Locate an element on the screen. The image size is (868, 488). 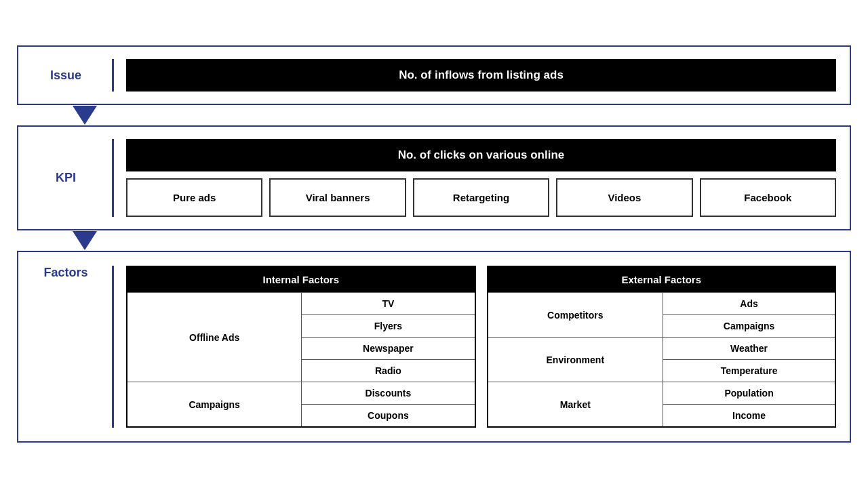
external-factors-wrapper: External Factors Competitors Ads Campaig… is located at coordinates (662, 347).